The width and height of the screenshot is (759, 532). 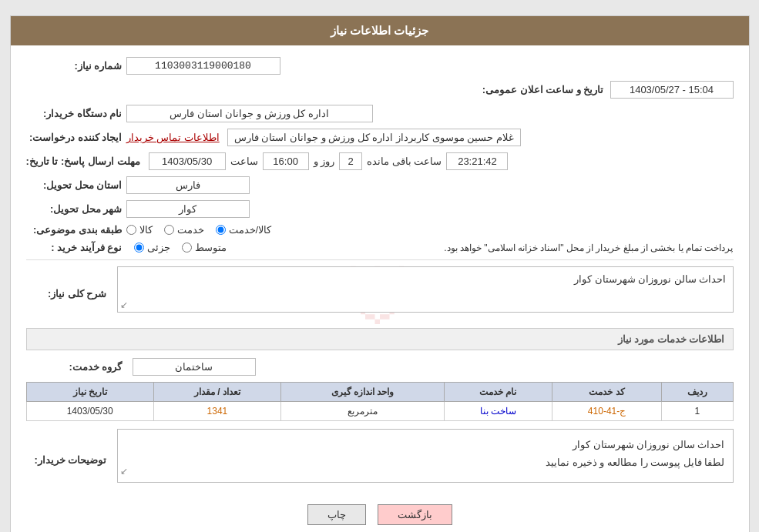 I want to click on cell-name: ساخت بنا, so click(x=498, y=411).